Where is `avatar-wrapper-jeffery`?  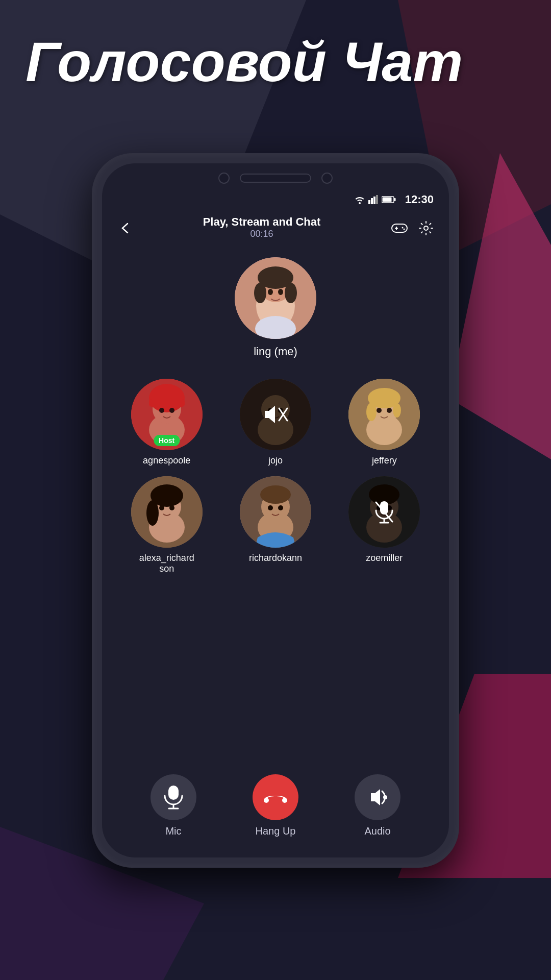
avatar-wrapper-jeffery is located at coordinates (384, 414).